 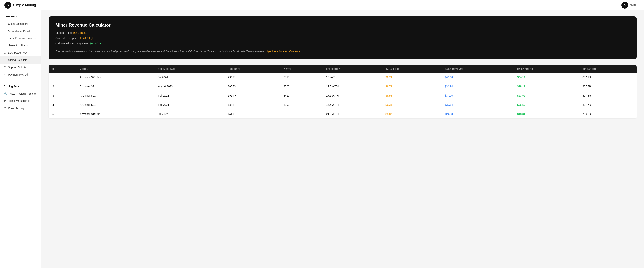 I want to click on cell-op-margin: 76.38%, so click(x=608, y=114).